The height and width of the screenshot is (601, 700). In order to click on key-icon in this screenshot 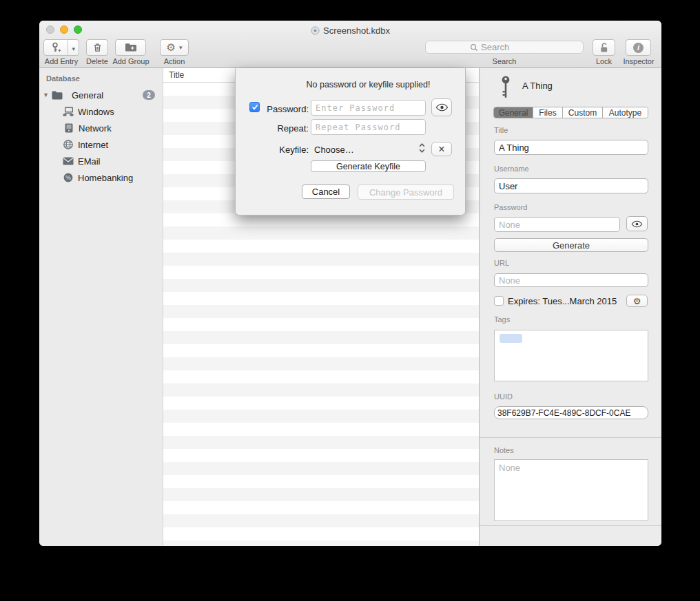, I will do `click(506, 88)`.